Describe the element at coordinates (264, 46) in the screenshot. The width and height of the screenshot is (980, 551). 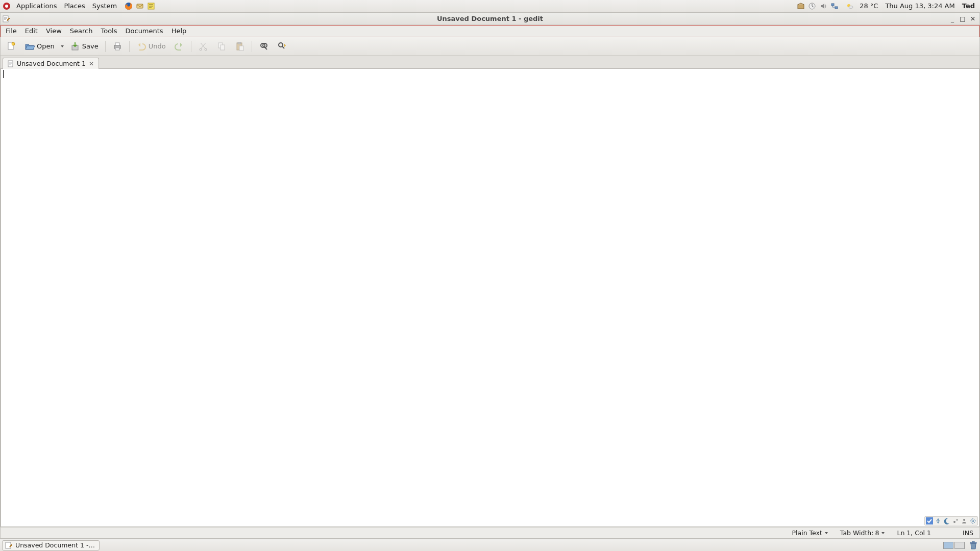
I see `find-button` at that location.